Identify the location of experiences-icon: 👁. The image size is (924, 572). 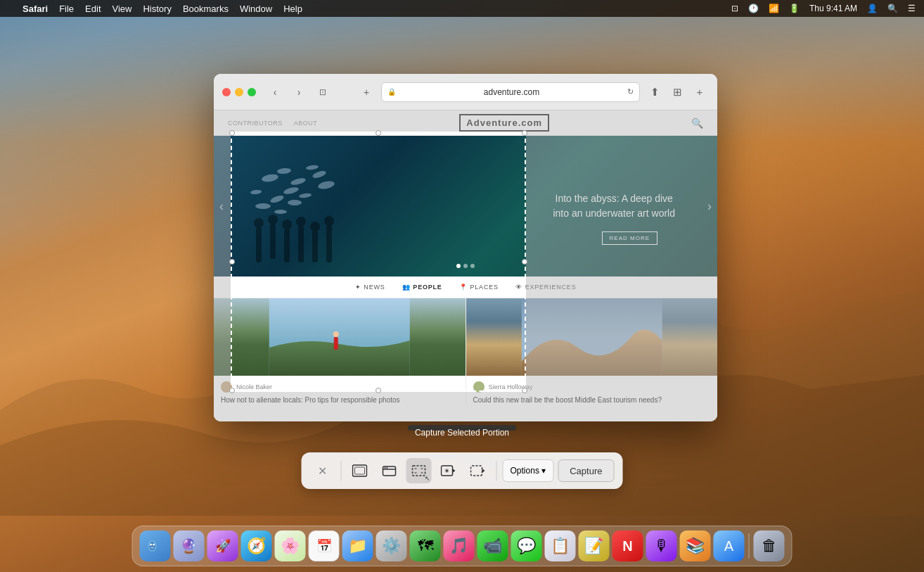
(519, 287).